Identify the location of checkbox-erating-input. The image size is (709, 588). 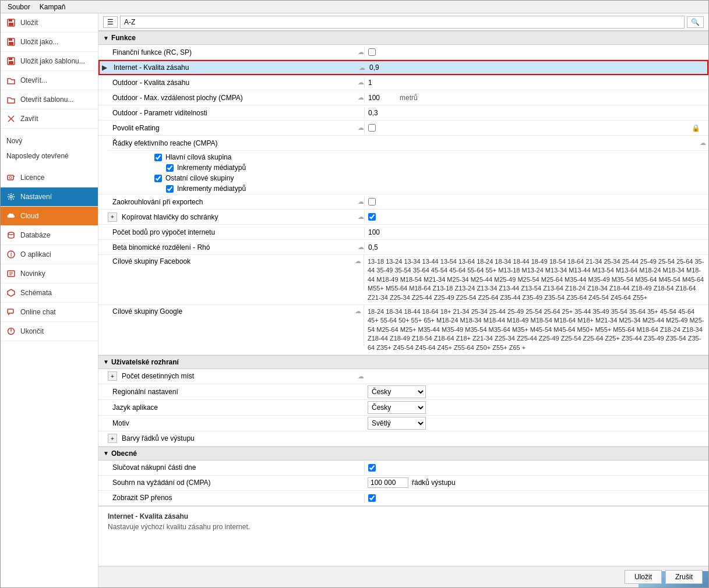
(372, 128).